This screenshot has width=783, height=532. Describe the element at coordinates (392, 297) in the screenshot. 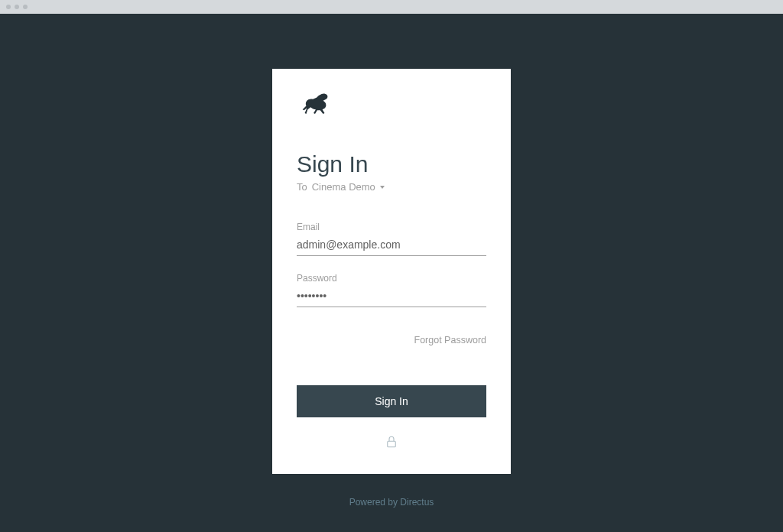

I see `password-input` at that location.